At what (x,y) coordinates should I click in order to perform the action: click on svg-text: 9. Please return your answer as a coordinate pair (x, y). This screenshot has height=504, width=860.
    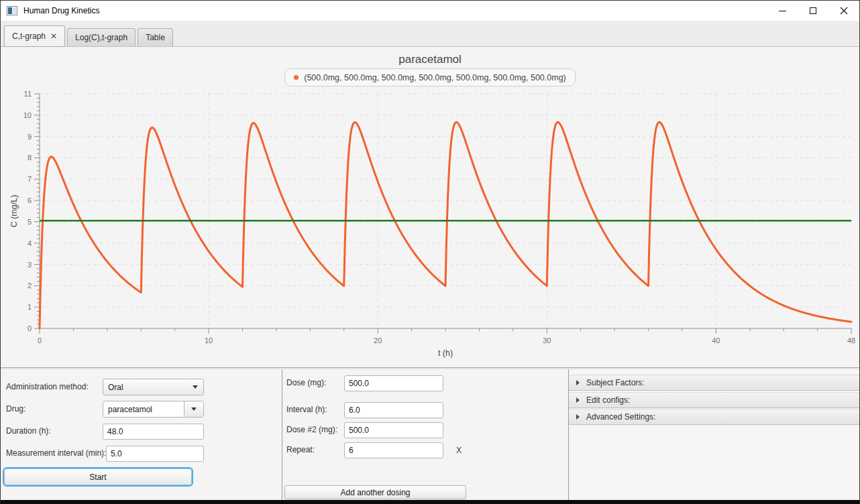
    Looking at the image, I should click on (30, 137).